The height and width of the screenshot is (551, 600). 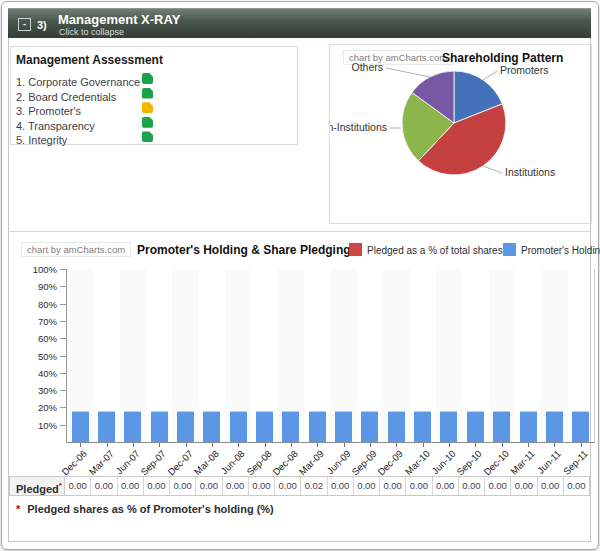 I want to click on pie-slice-label: Non-Institutions, so click(x=358, y=127).